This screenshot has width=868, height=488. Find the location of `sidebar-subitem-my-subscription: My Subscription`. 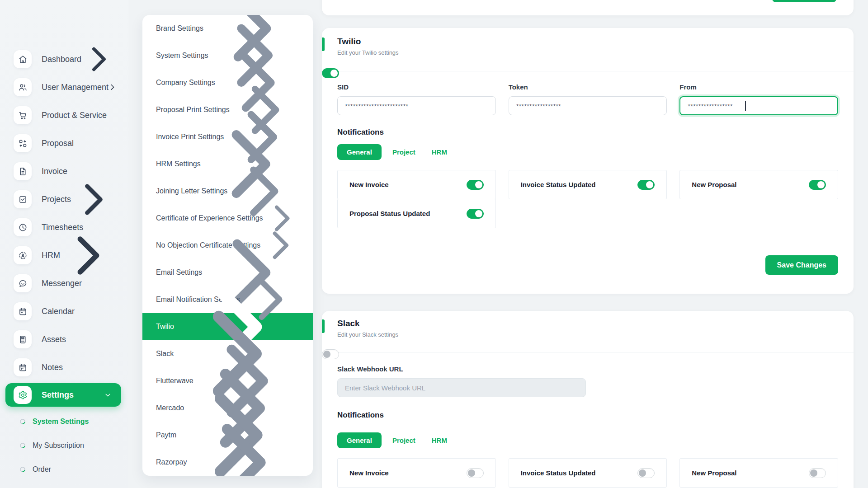

sidebar-subitem-my-subscription: My Subscription is located at coordinates (64, 446).